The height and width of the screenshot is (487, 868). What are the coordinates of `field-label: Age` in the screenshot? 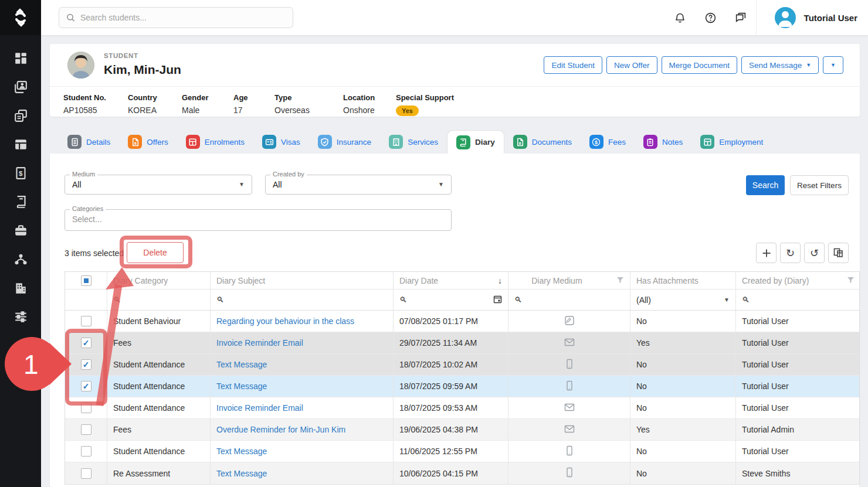 It's located at (254, 97).